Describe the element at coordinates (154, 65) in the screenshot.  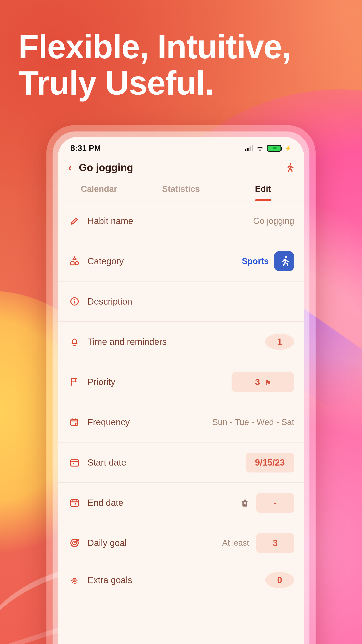
I see `promo-headline: Flexible, Intuitive, Truly Useful.` at that location.